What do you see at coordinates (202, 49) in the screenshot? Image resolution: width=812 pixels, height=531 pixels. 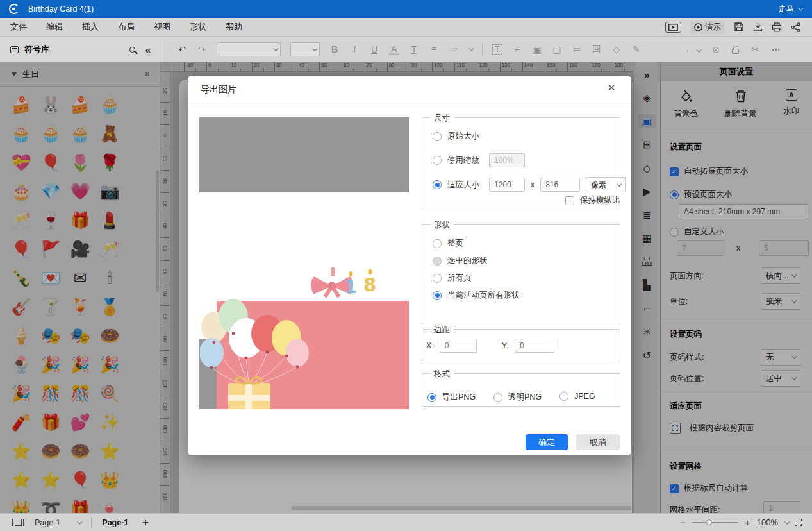 I see `redo-icon: ↷` at bounding box center [202, 49].